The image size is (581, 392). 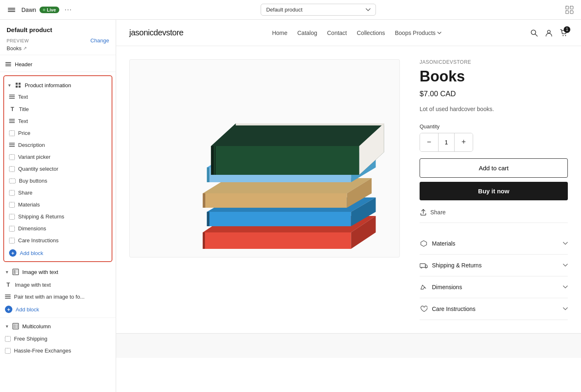 What do you see at coordinates (439, 33) in the screenshot?
I see `nav-dropdown-chevron` at bounding box center [439, 33].